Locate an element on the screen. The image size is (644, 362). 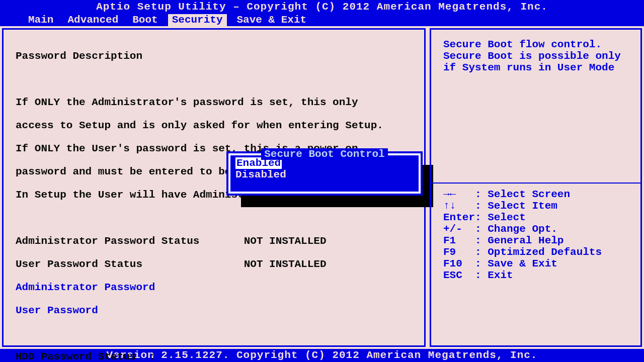
section-title: Password Description is located at coordinates (214, 56).